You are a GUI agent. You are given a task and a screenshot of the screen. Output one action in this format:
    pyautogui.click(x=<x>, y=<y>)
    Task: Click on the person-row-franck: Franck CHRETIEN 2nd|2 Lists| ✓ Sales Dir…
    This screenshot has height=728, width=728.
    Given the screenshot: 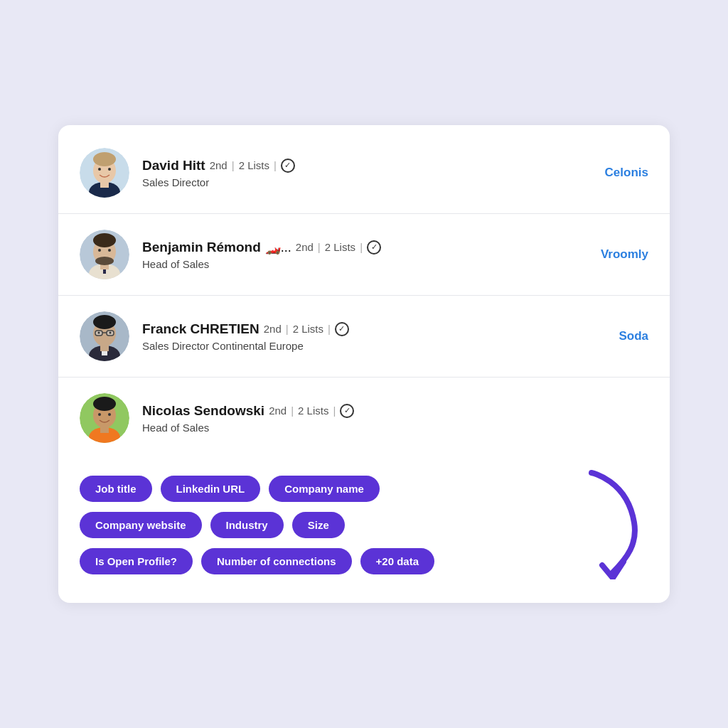 What is the action you would take?
    pyautogui.click(x=364, y=337)
    